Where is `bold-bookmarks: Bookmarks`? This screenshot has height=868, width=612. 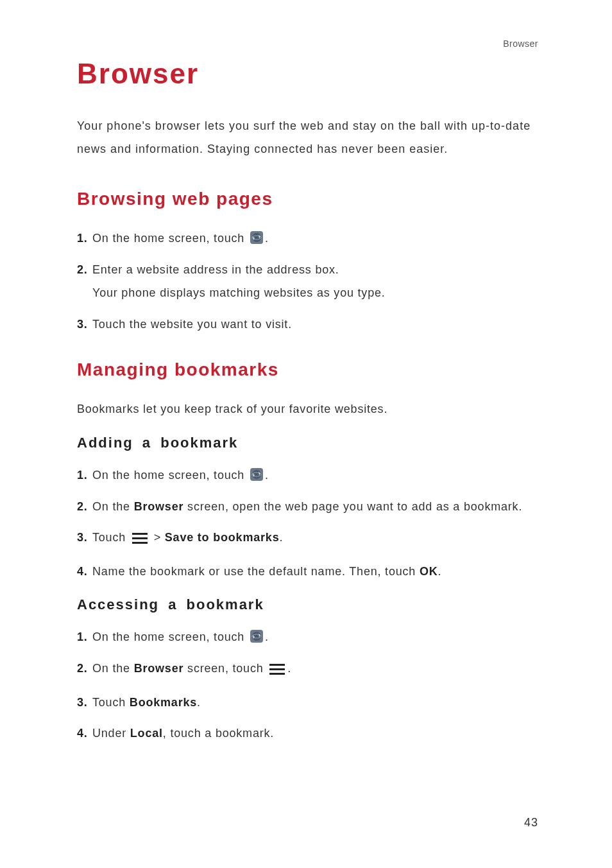
bold-bookmarks: Bookmarks is located at coordinates (163, 702).